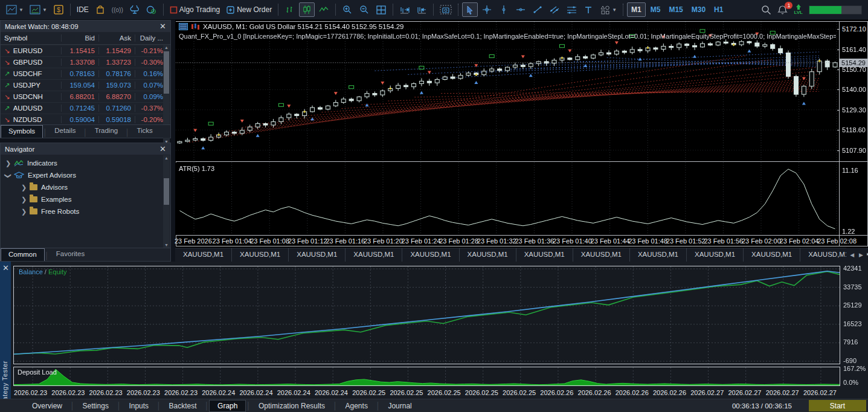 The image size is (868, 412). I want to click on atr-indicator-canvas, so click(507, 199).